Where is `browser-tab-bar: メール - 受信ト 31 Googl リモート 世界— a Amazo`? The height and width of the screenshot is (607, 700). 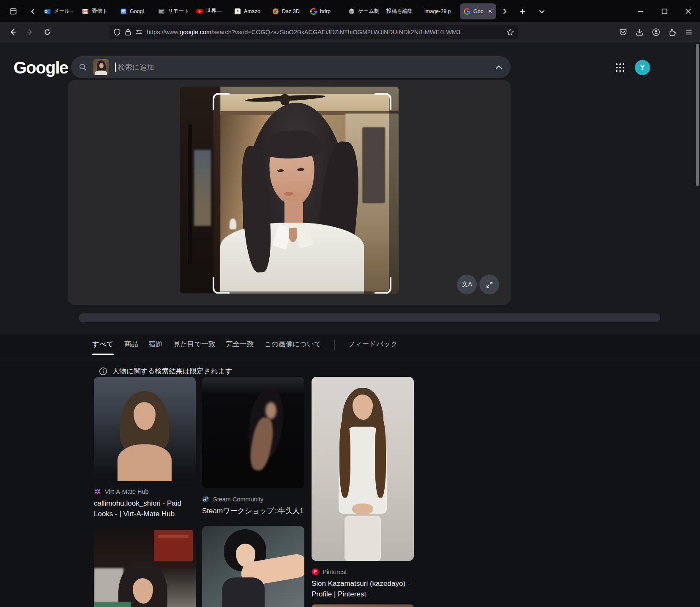 browser-tab-bar: メール - 受信ト 31 Googl リモート 世界— a Amazo is located at coordinates (350, 11).